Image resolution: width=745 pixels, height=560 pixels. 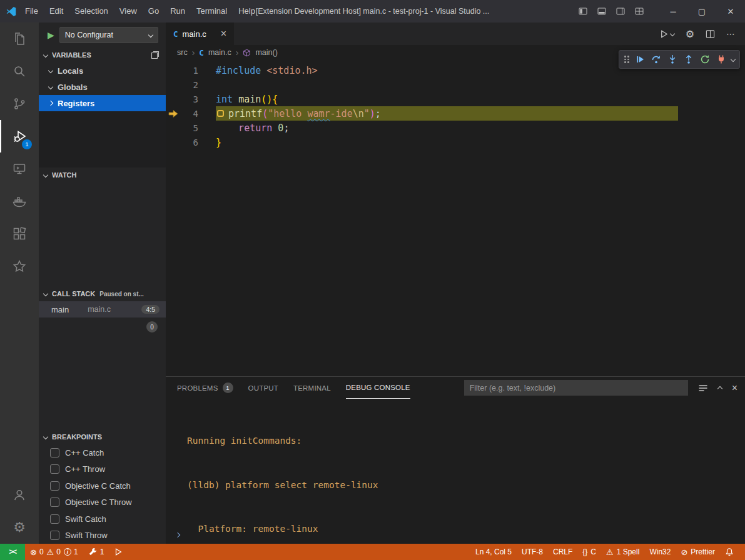 What do you see at coordinates (720, 388) in the screenshot?
I see `maximize-panel-icon` at bounding box center [720, 388].